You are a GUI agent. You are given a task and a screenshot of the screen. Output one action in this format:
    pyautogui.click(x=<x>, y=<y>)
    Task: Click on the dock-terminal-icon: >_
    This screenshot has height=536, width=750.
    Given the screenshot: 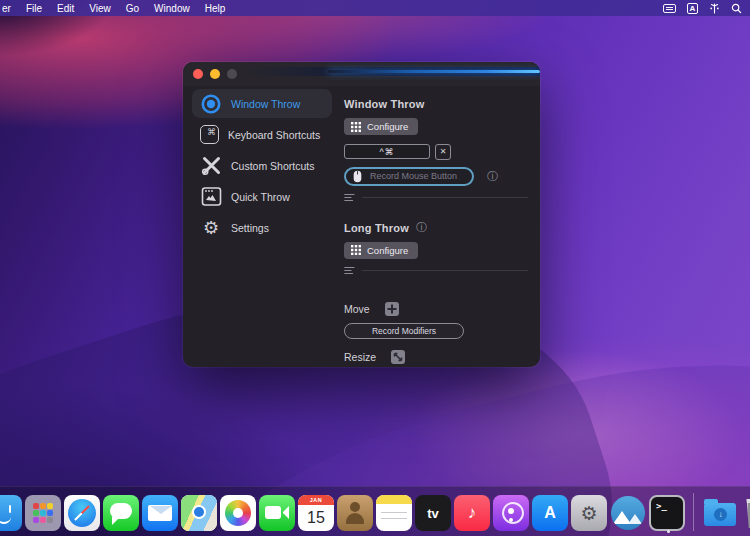 What is the action you would take?
    pyautogui.click(x=667, y=513)
    